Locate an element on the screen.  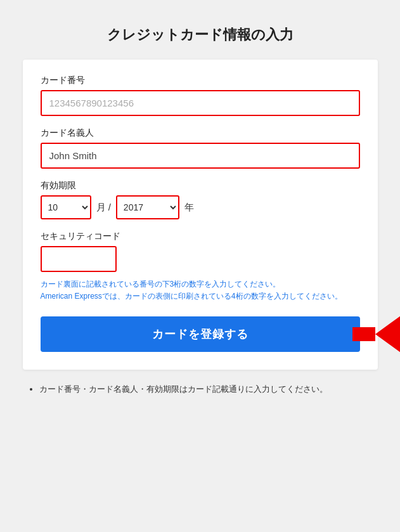
cardholder-input is located at coordinates (200, 156).